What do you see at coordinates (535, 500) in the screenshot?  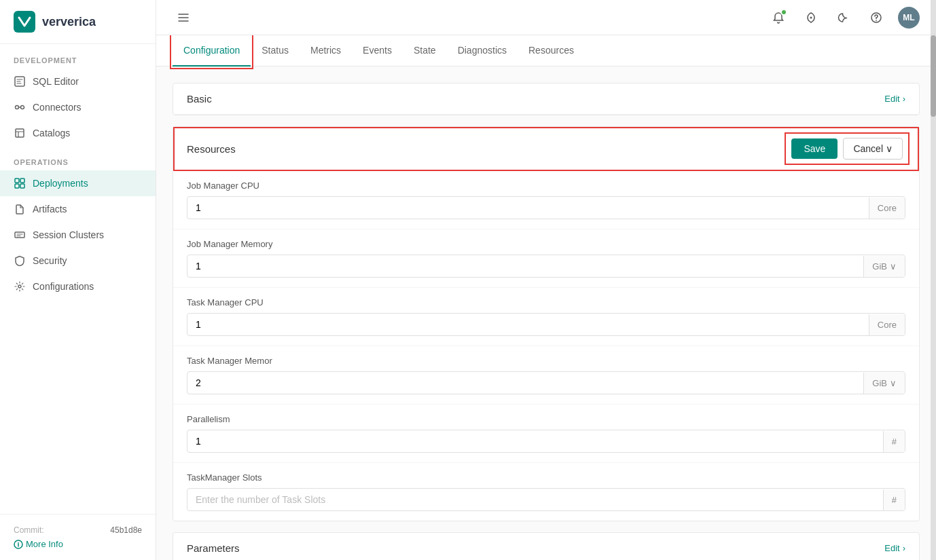 I see `tm-slots-input` at bounding box center [535, 500].